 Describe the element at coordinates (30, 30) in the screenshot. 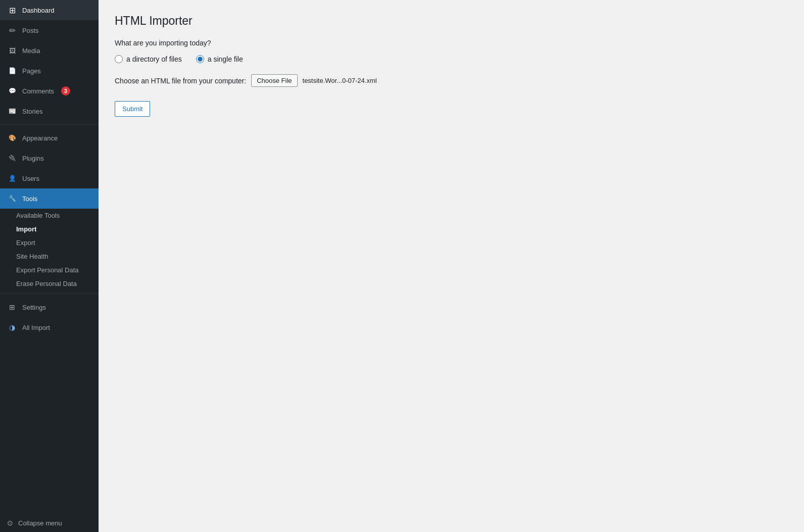

I see `sidebar-label-posts: Posts` at that location.